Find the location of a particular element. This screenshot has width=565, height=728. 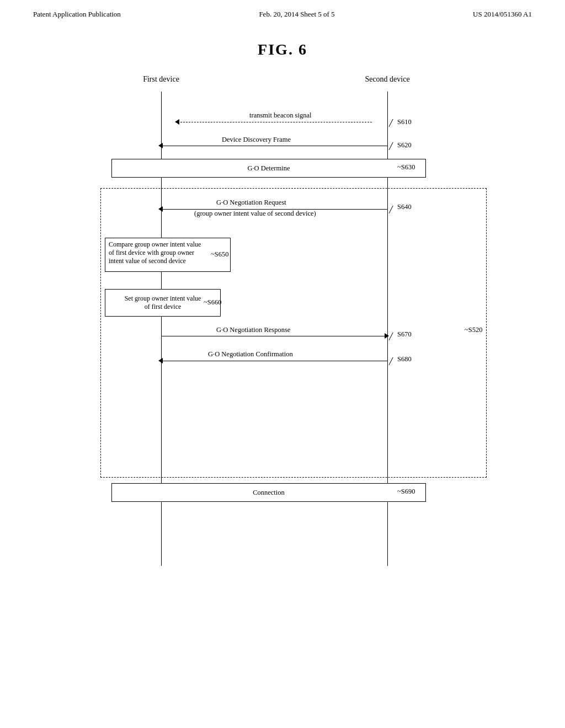

s670-label: G·O Negotiation Response is located at coordinates (253, 330).